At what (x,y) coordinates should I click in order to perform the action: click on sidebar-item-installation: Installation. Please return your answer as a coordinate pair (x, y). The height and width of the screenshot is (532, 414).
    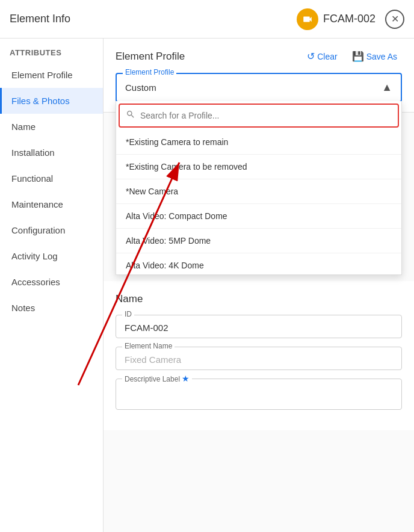
    Looking at the image, I should click on (52, 153).